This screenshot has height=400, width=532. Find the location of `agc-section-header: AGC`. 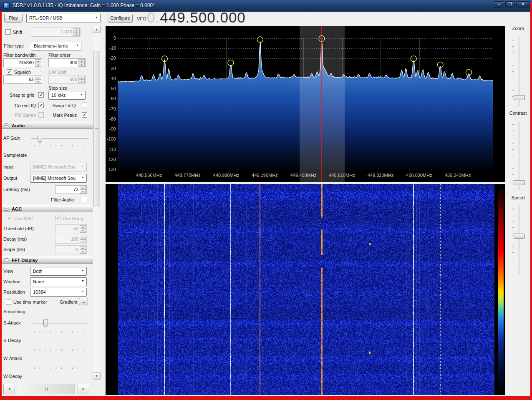

agc-section-header: AGC is located at coordinates (47, 209).